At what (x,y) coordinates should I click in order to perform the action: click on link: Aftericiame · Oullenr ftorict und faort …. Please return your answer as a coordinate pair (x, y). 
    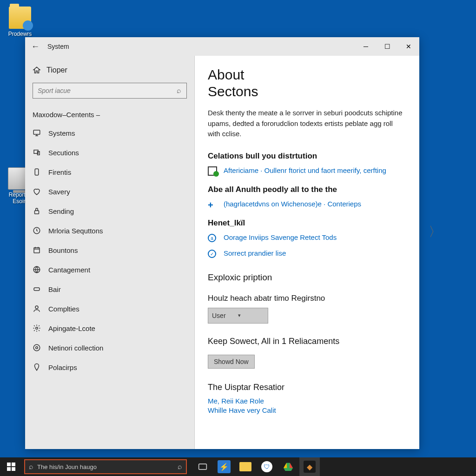
    Looking at the image, I should click on (305, 170).